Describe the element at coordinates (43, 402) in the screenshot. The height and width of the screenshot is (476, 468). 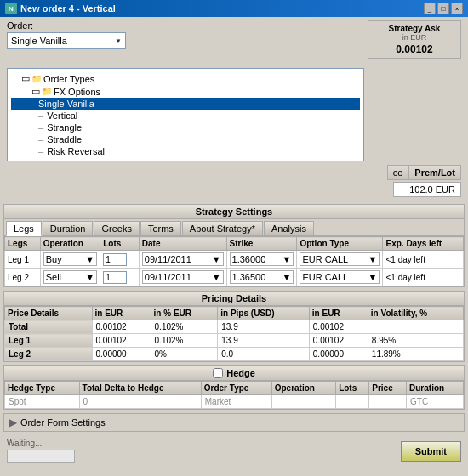
I see `hedge-type-val: Spot` at that location.